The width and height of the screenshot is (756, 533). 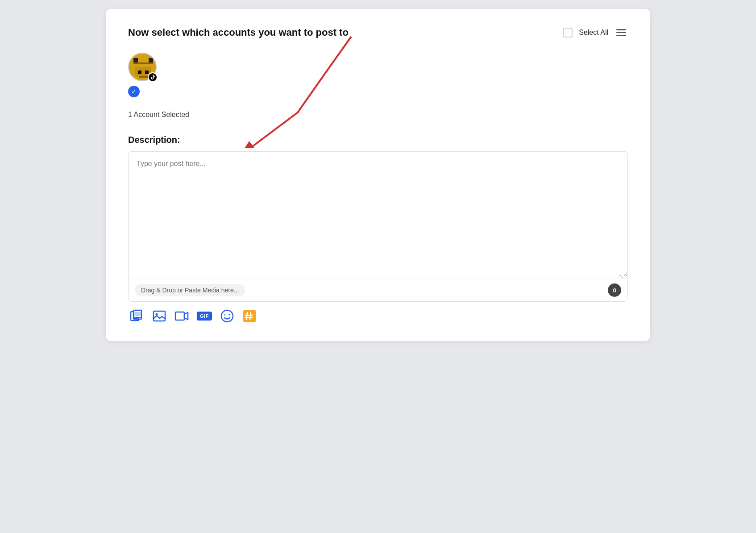 I want to click on page-title: Now select which accounts you want to po…, so click(x=238, y=33).